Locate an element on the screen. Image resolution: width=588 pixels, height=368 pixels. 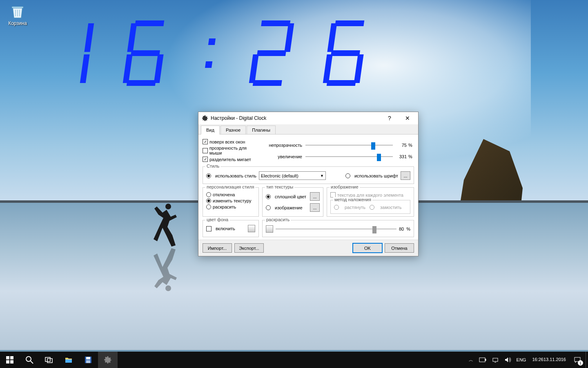
slider-zoom is located at coordinates (349, 157).